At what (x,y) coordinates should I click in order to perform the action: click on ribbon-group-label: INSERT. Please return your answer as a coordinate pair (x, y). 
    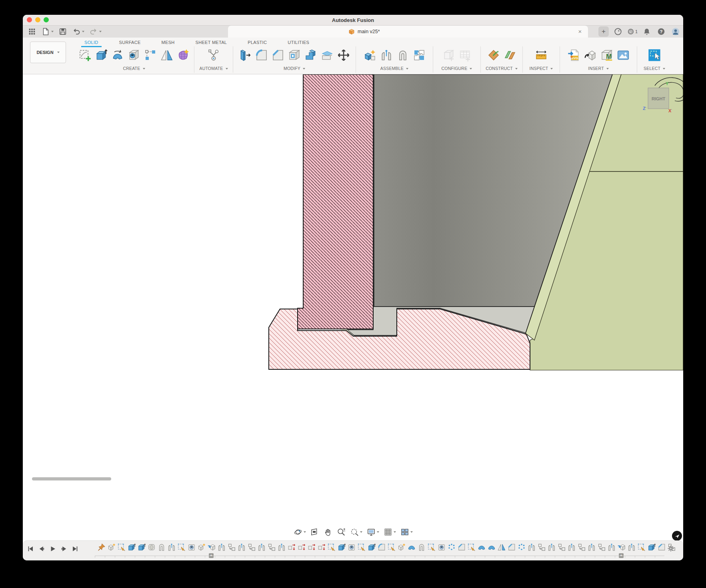
    Looking at the image, I should click on (598, 68).